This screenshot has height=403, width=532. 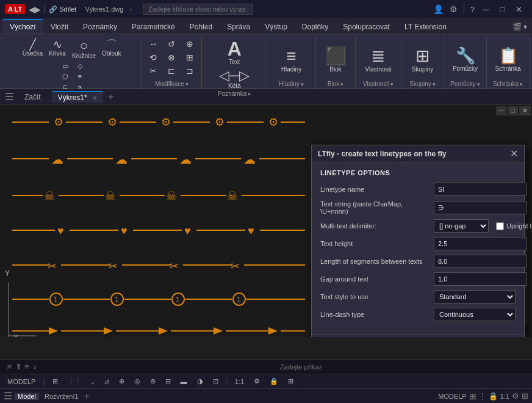 I want to click on mod-btn-3: ⊕, so click(x=190, y=44).